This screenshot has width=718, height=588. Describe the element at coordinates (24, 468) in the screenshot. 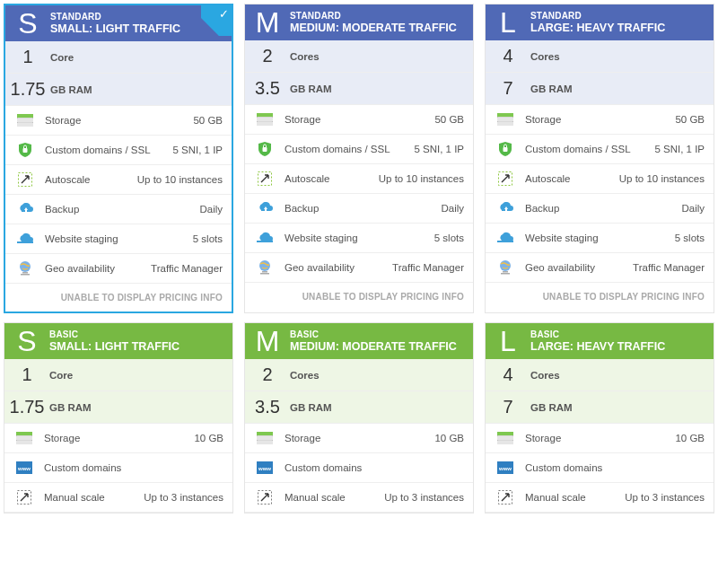

I see `domains-icon: www` at that location.